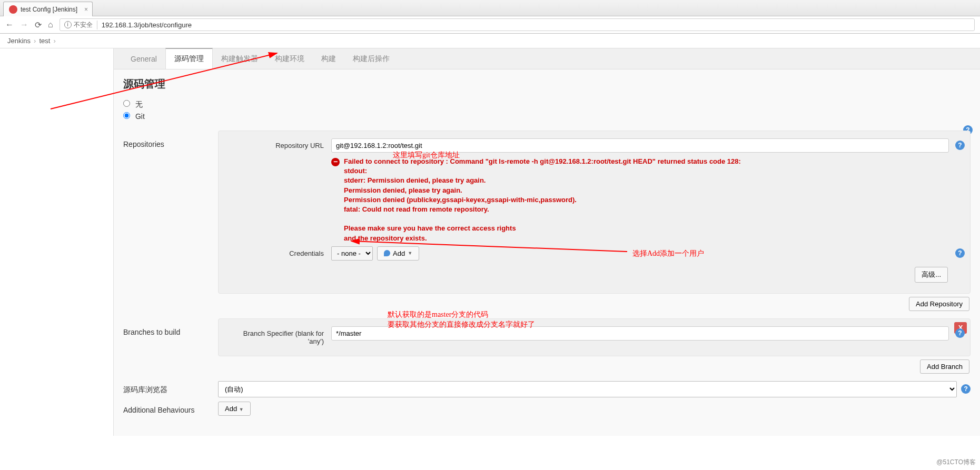  What do you see at coordinates (126, 116) in the screenshot?
I see `scm-git-radio` at bounding box center [126, 116].